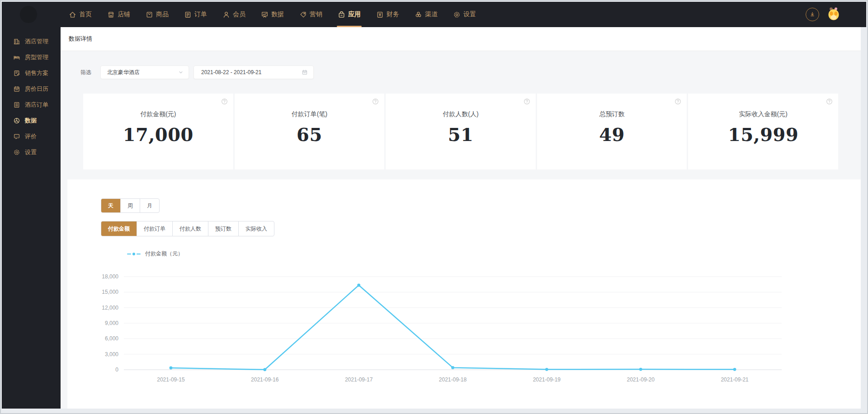 The height and width of the screenshot is (414, 868). I want to click on nav-item-label: 应用, so click(354, 14).